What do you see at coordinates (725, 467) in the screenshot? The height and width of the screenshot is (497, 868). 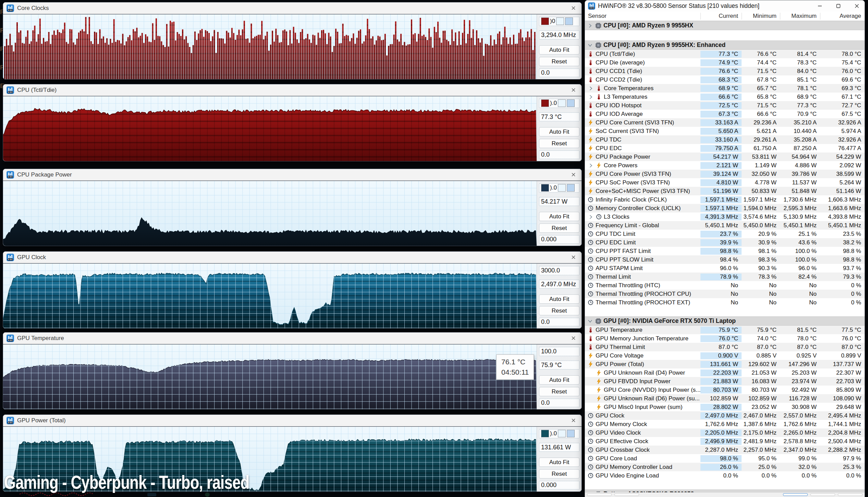 I see `table-row: GPU Memory Controller Load26.0 %25.0 %32…` at bounding box center [725, 467].